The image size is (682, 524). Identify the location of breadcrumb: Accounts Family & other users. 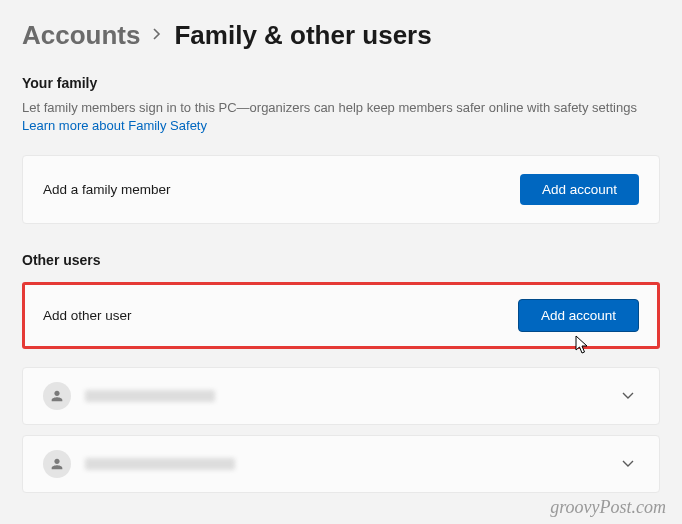
(341, 36).